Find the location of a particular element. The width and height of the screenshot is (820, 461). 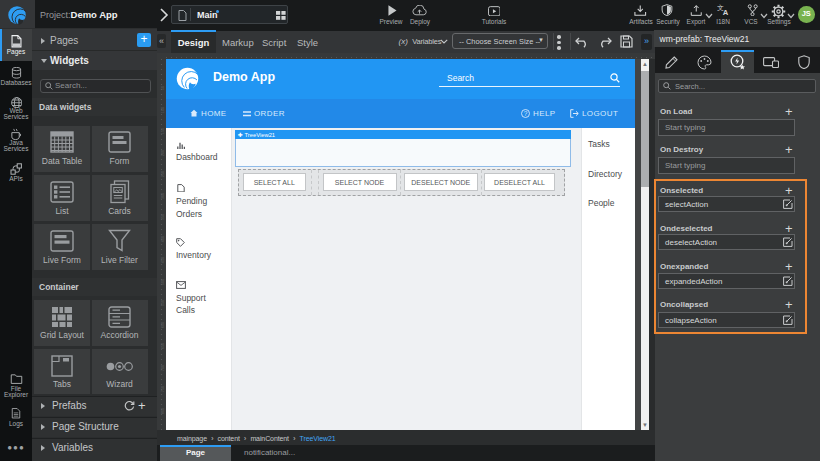

svg-text: A is located at coordinates (726, 12).